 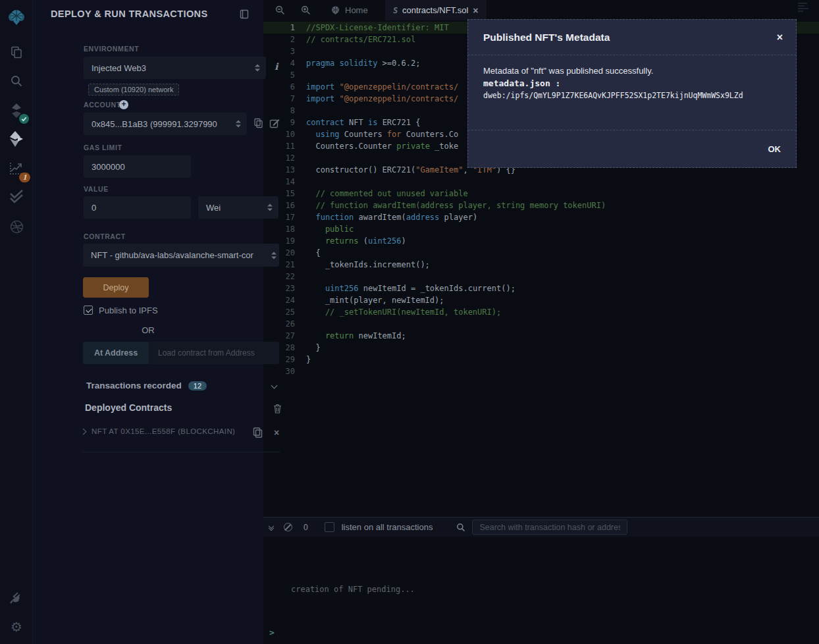 I want to click on line-number: 22, so click(x=284, y=277).